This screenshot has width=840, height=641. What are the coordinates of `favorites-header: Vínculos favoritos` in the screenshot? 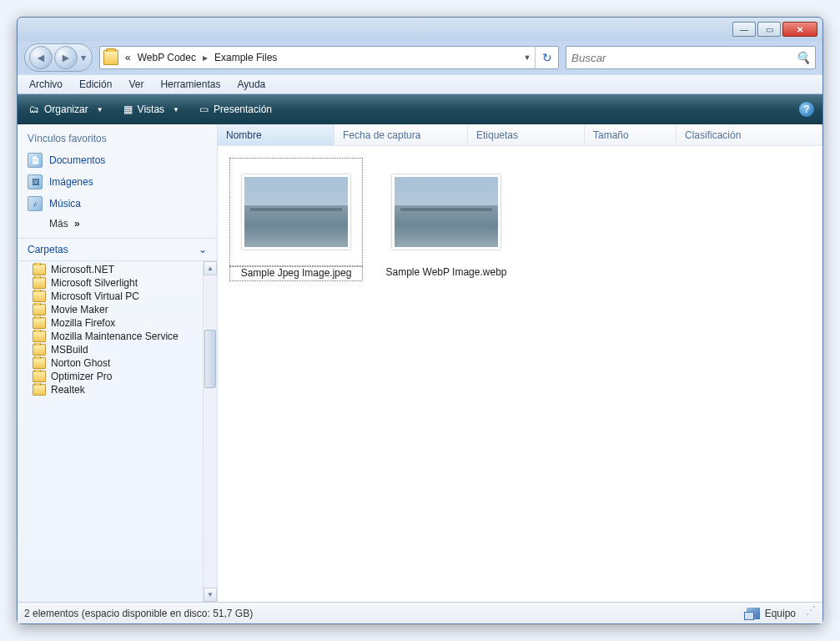 It's located at (117, 137).